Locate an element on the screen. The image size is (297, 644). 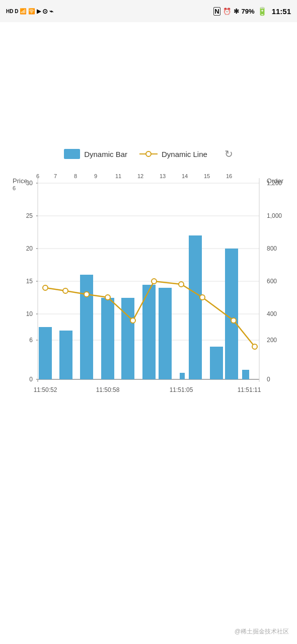
status-bar: HD D 📶 🛜 ▶ ⊙ ⌁ N ⏰ ✻ 79% 🔋 11:51 is located at coordinates (148, 11).